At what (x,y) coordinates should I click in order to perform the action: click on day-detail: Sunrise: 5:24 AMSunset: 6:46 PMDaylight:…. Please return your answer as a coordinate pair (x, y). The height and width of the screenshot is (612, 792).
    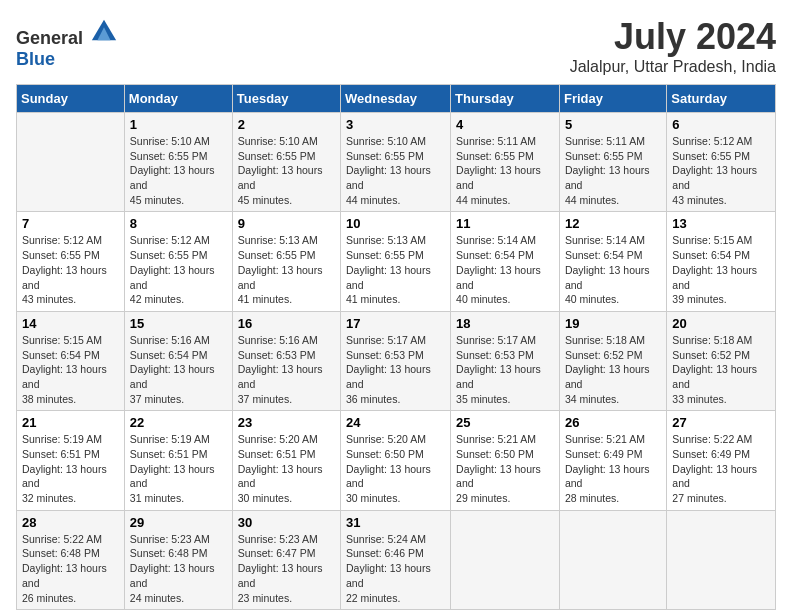
    Looking at the image, I should click on (396, 568).